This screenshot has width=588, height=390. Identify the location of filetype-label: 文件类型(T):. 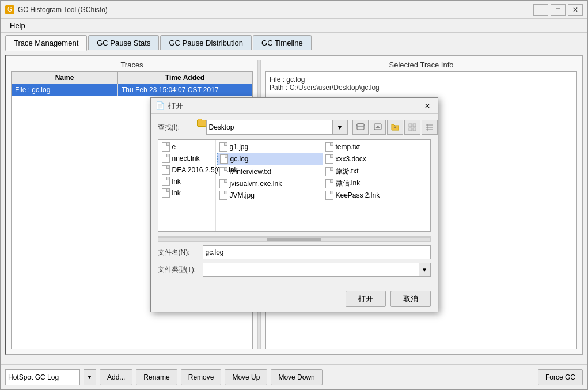
(178, 270).